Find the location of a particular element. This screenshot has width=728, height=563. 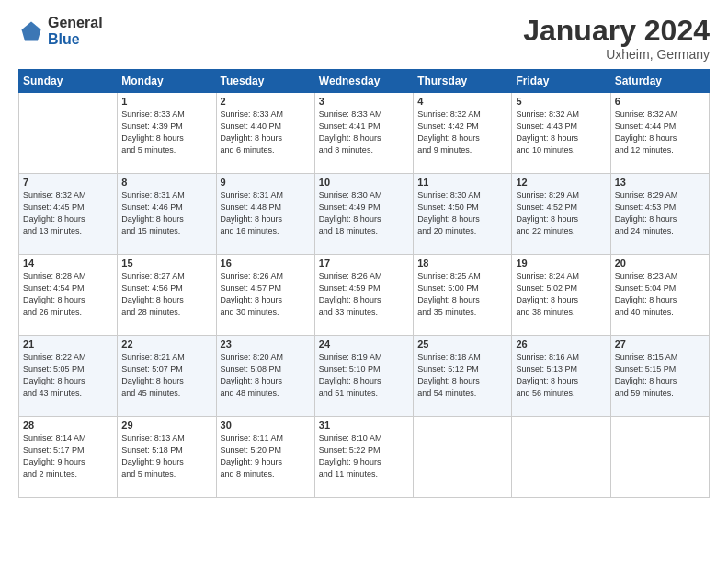

day-info: Sunrise: 8:13 AM Sunset: 5:18 PM Dayligh… is located at coordinates (166, 456).